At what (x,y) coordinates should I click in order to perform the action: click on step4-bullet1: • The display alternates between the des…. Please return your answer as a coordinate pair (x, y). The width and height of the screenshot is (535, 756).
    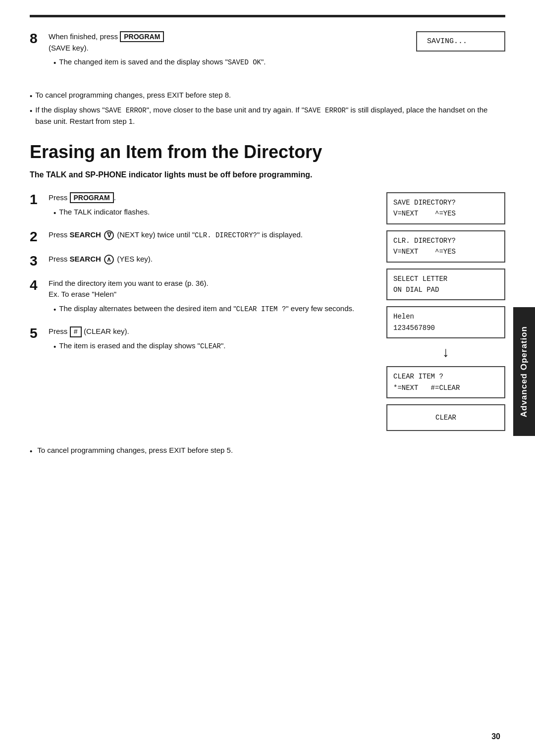
    Looking at the image, I should click on (213, 309).